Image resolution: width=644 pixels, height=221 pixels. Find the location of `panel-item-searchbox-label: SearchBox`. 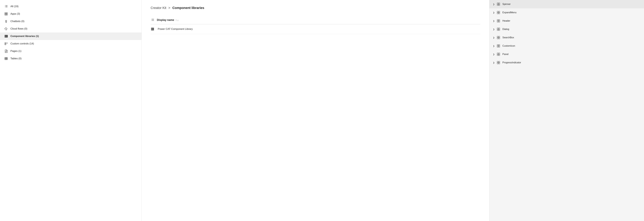

panel-item-searchbox-label: SearchBox is located at coordinates (508, 38).